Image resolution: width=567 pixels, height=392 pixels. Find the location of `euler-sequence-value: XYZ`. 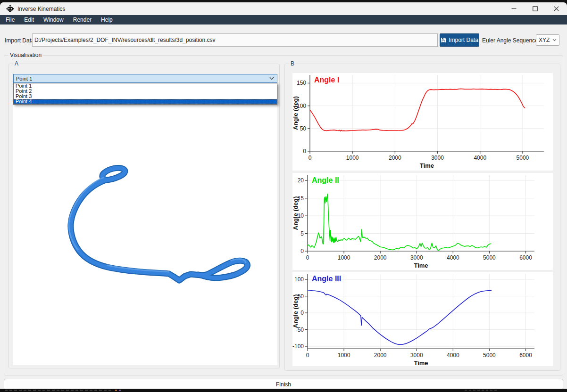

euler-sequence-value: XYZ is located at coordinates (544, 40).